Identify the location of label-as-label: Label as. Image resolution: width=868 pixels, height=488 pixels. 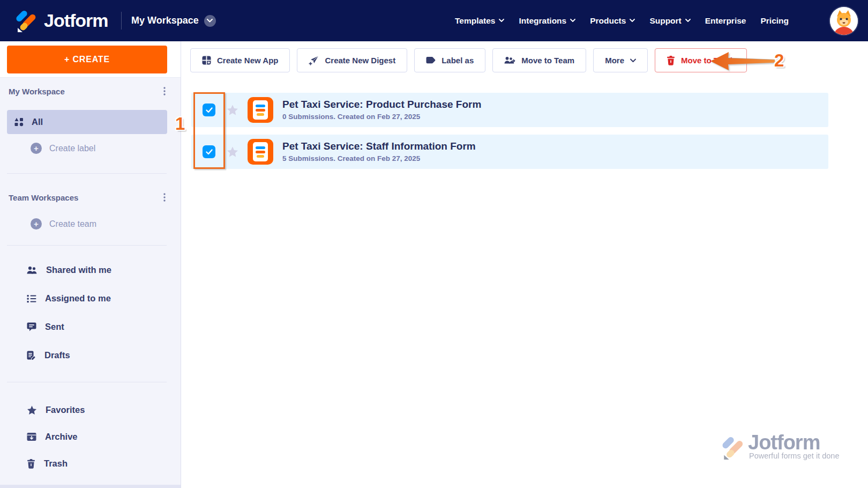
(458, 60).